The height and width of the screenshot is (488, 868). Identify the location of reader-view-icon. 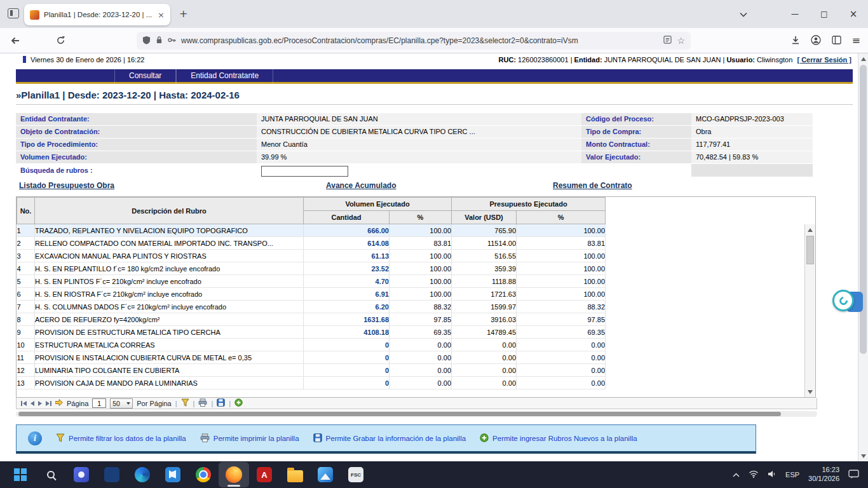
(667, 41).